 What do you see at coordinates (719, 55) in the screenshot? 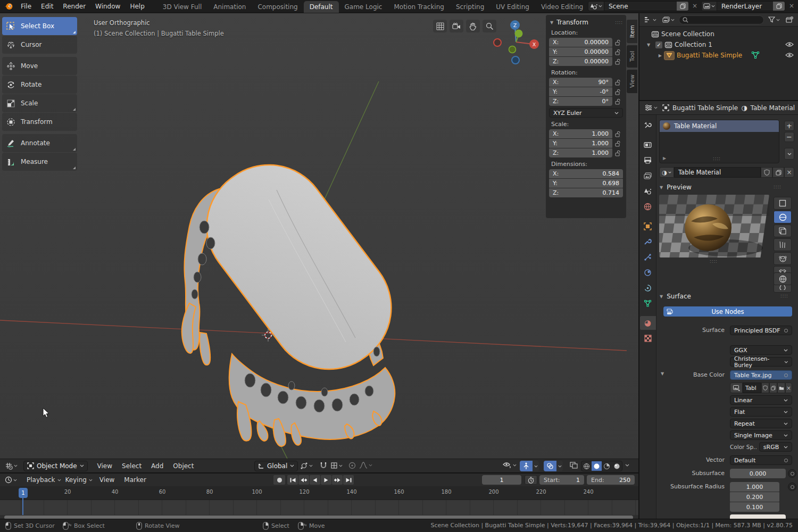
I see `tree-row-bugatti-table: ▶ Bugatti Table Simple` at bounding box center [719, 55].